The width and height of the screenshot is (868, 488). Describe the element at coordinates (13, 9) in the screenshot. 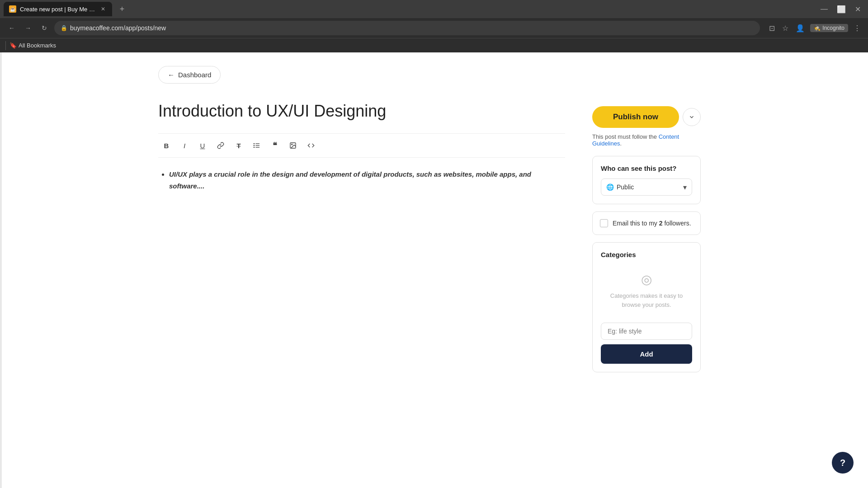

I see `tab-favicon: ☕` at that location.